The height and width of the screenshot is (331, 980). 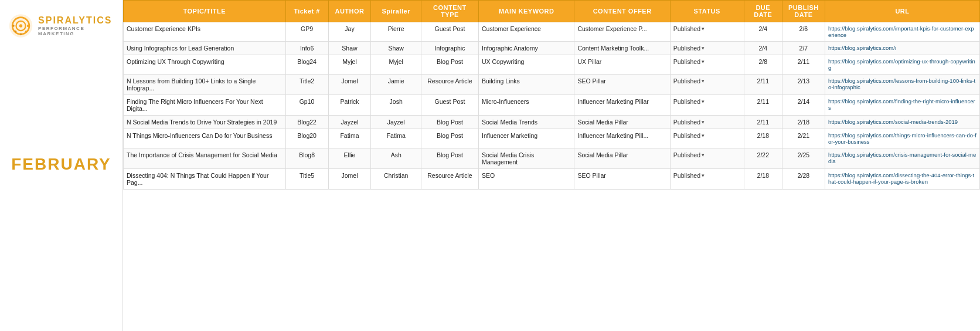 I want to click on header-topic: TOPIC/TITLE, so click(x=205, y=12).